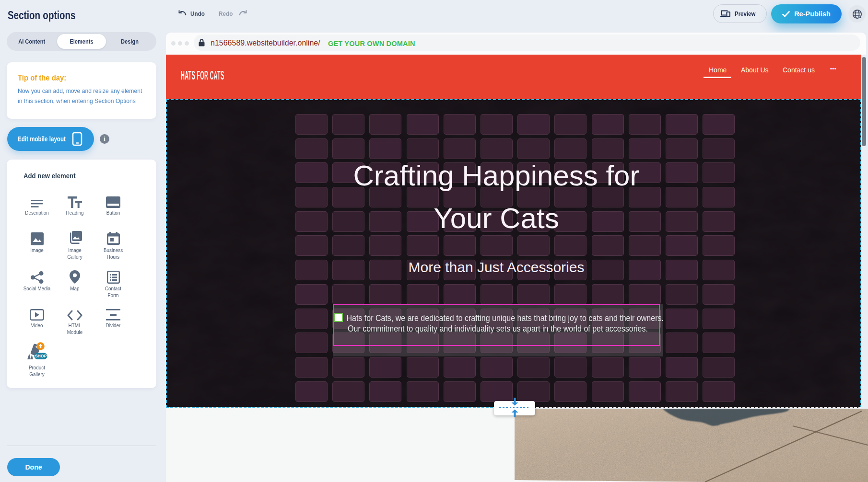 Image resolution: width=868 pixels, height=482 pixels. I want to click on svg-text: SHOP, so click(41, 356).